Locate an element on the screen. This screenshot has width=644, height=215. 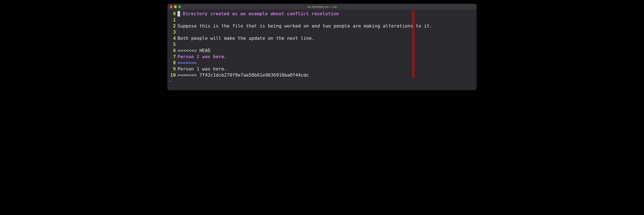
editor-line: 0 # Directory created as an example abou… is located at coordinates (322, 14).